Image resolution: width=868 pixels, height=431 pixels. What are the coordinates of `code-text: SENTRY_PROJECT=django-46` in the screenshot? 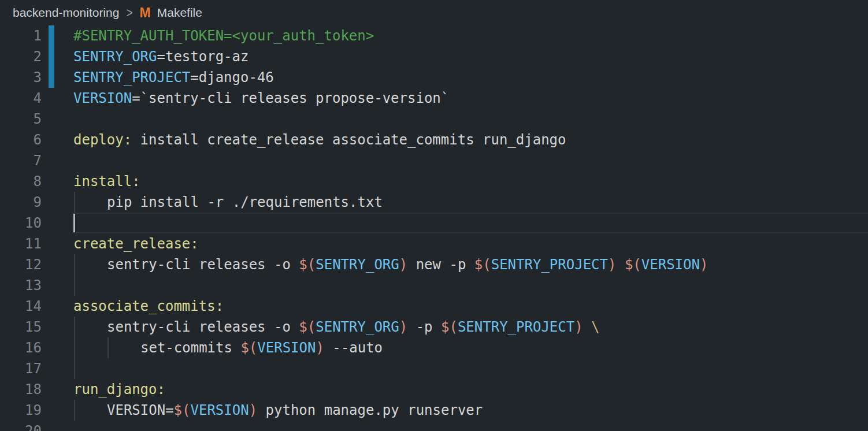 It's located at (173, 77).